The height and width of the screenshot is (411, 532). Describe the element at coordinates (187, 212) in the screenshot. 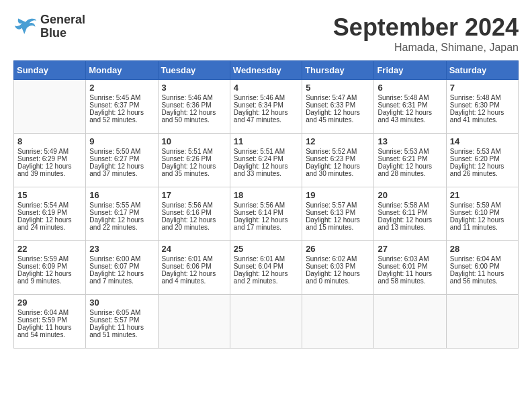

I see `sunset-text: Sunset: 6:16 PM` at that location.